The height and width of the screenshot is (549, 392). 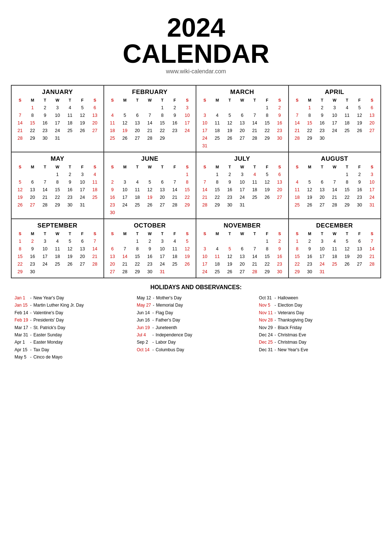 What do you see at coordinates (372, 107) in the screenshot?
I see `day-cell: 6` at bounding box center [372, 107].